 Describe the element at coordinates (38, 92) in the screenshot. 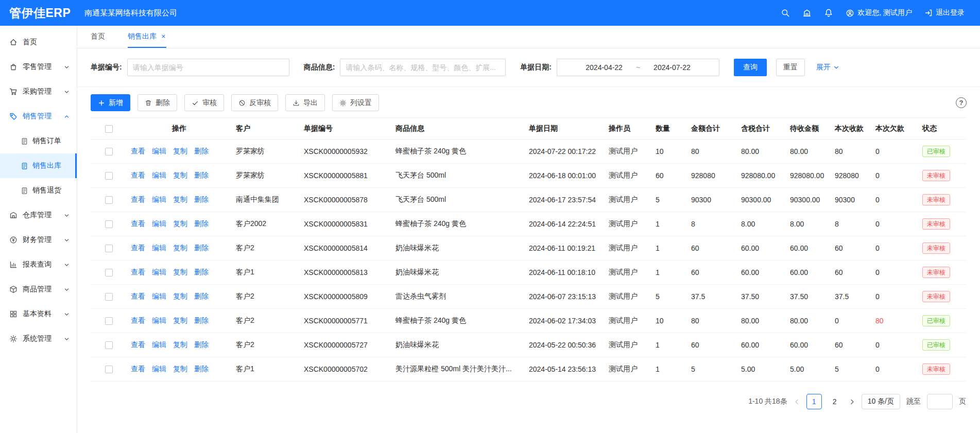

I see `sidebar-item-purchase: 采购管理` at that location.